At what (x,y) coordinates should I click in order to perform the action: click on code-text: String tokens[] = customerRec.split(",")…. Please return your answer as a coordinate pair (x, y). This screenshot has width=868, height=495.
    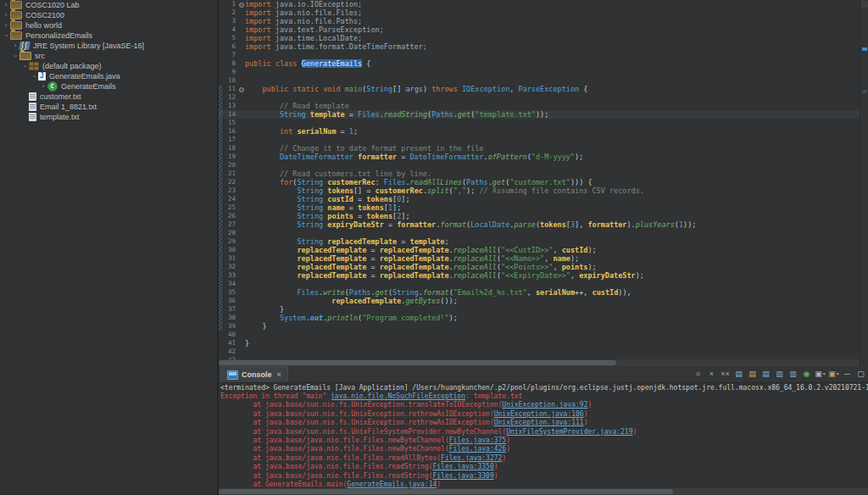
    Looking at the image, I should click on (444, 191).